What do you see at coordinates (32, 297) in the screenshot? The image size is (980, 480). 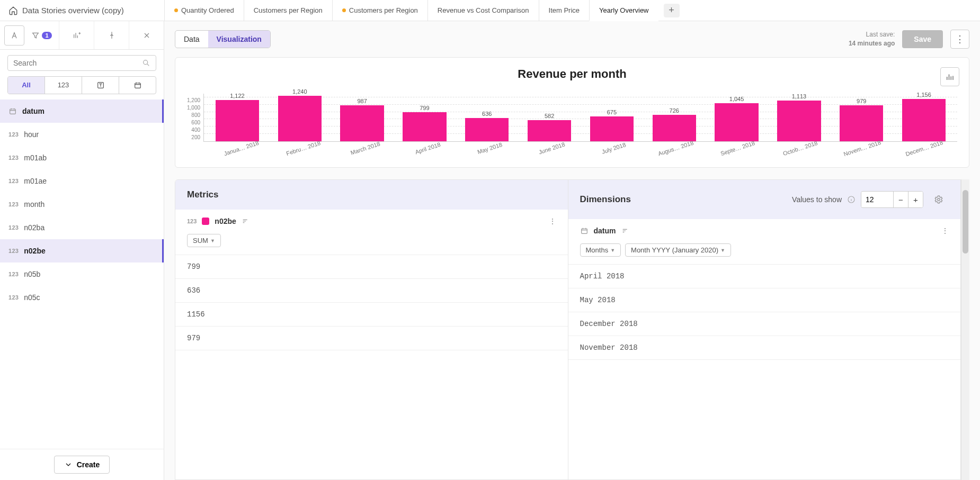 I see `field-name: n05c` at bounding box center [32, 297].